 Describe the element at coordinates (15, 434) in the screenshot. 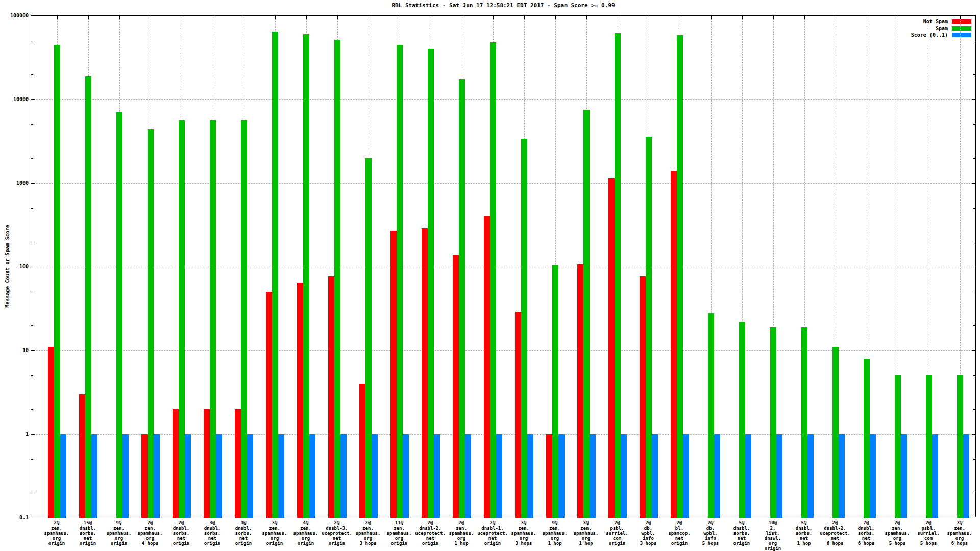

I see `y-tick-label: 1` at that location.